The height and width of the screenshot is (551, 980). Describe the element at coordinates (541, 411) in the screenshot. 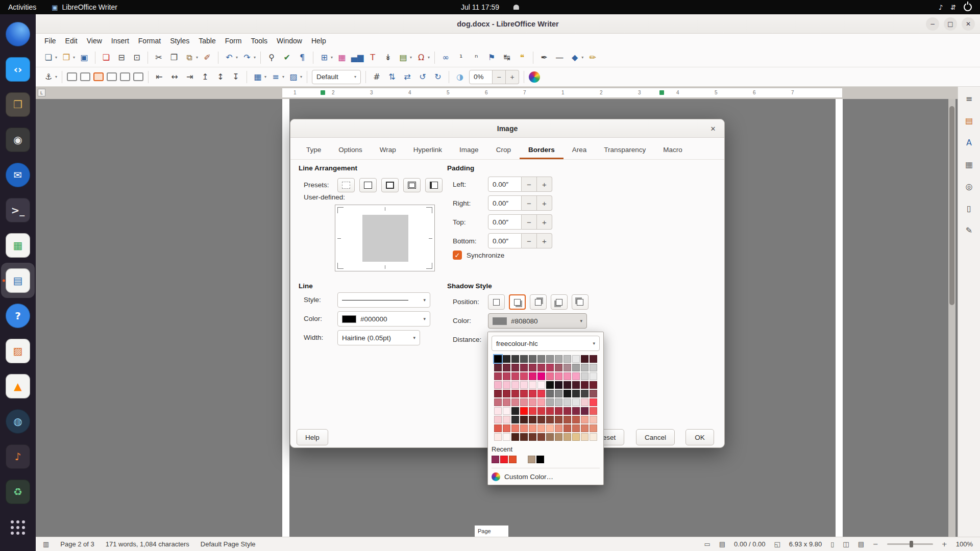

I see `color-swatch-d43741` at that location.